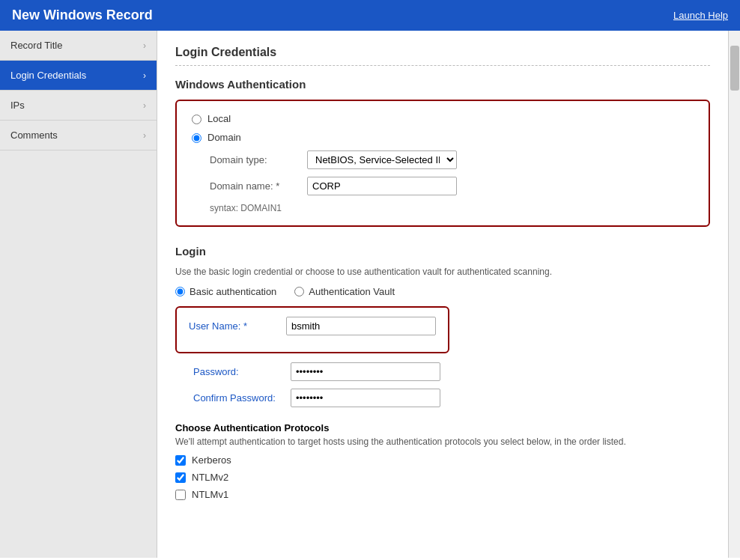 The width and height of the screenshot is (740, 560). I want to click on basic-auth-radio-item: Basic authentication, so click(226, 292).